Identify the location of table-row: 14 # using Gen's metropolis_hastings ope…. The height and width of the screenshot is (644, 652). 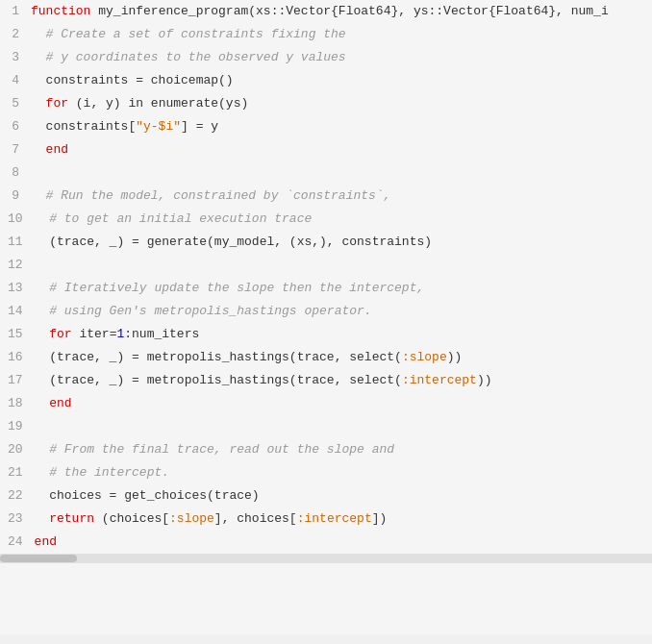
(326, 311).